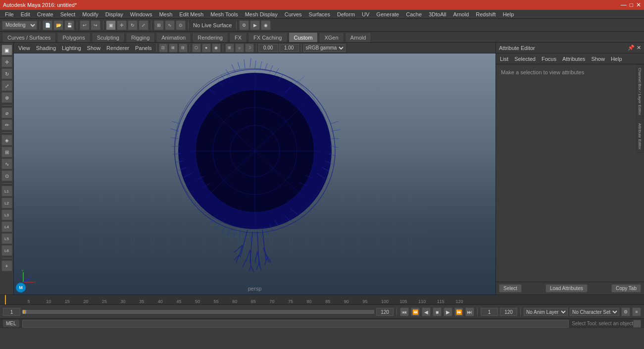  I want to click on workspace-selector: Modeling Rigging Animation, so click(20, 25).